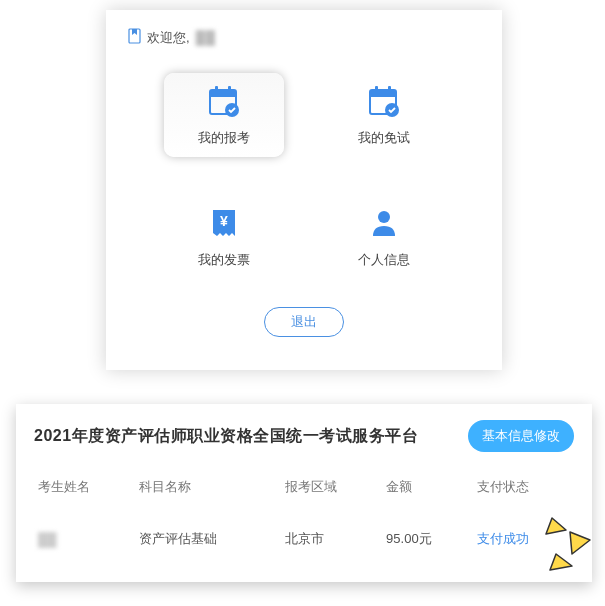  Describe the element at coordinates (524, 534) in the screenshot. I see `cell-status: 支付成功` at that location.